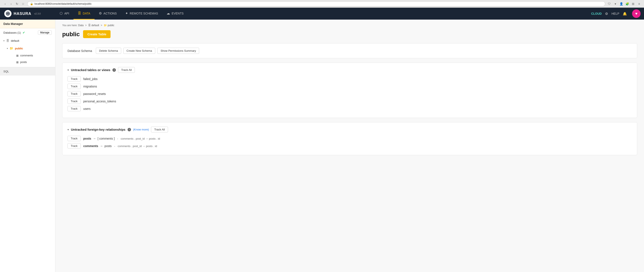  Describe the element at coordinates (80, 13) in the screenshot. I see `data-icon: 🗄` at that location.